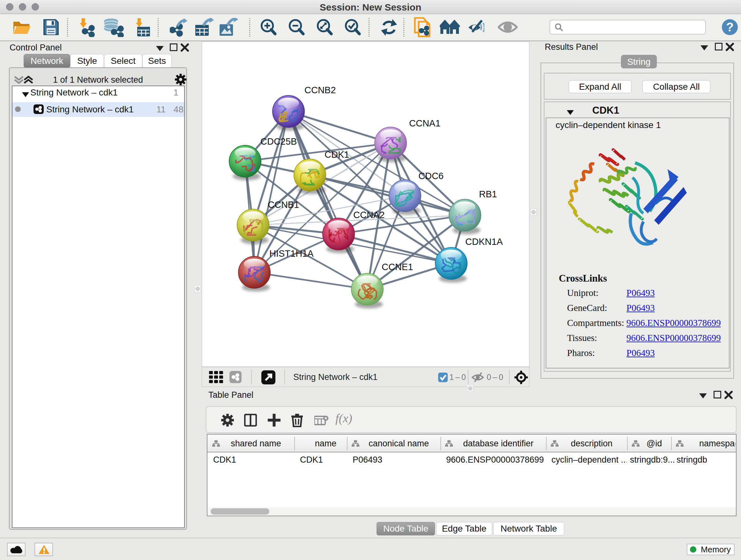 The image size is (741, 560). What do you see at coordinates (320, 90) in the screenshot?
I see `svg-text: CCNB2` at bounding box center [320, 90].